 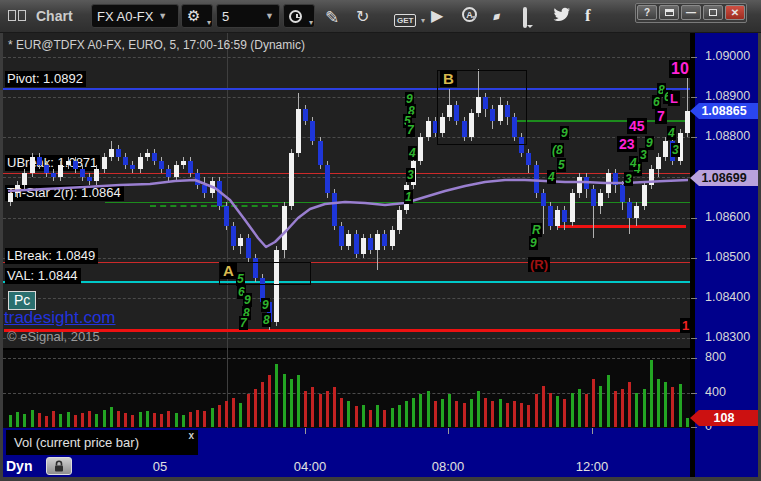 I want to click on close-button: ✕, so click(x=735, y=12).